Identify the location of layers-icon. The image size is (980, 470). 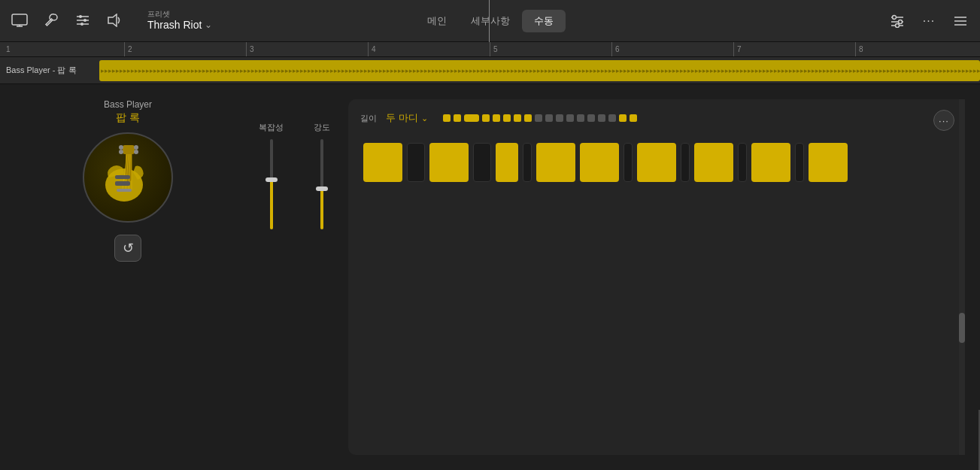
(83, 20).